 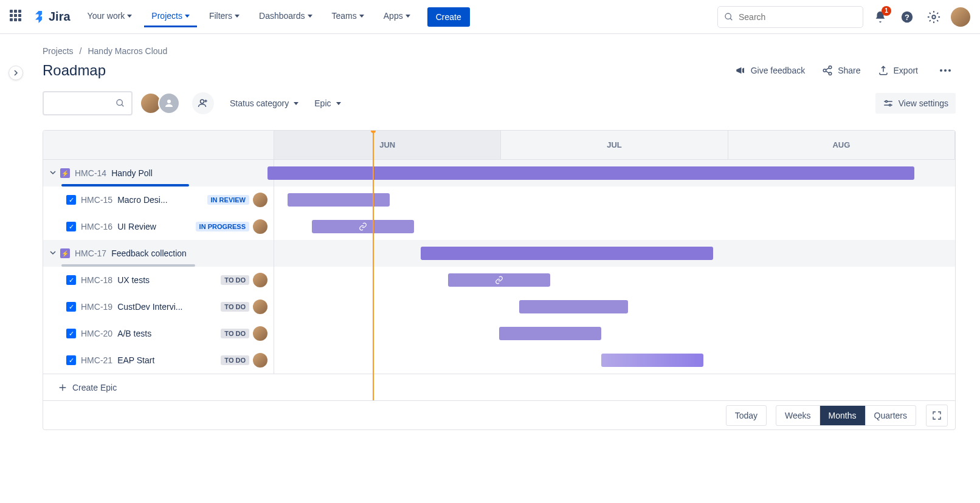 I want to click on give-feedback-button: Give feedback, so click(x=770, y=70).